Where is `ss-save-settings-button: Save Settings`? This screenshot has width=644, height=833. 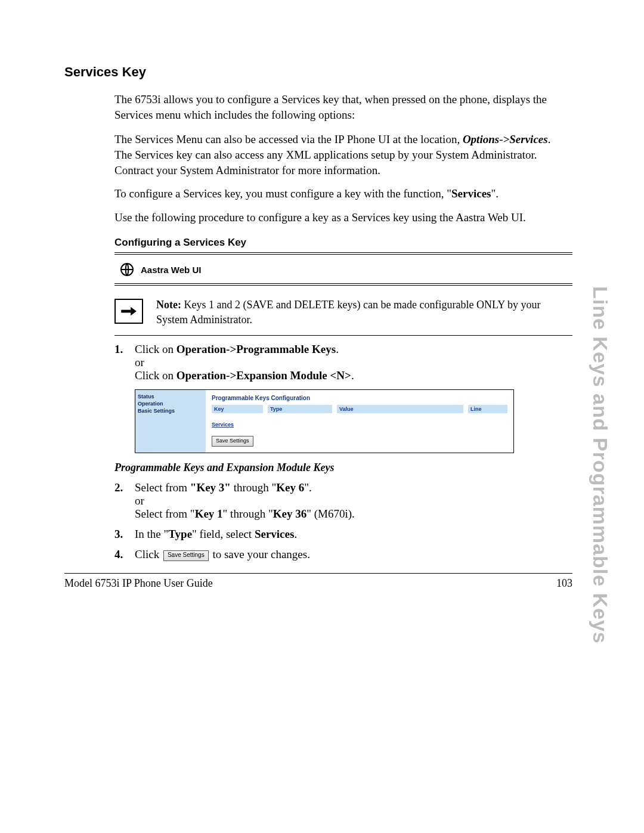
ss-save-settings-button: Save Settings is located at coordinates (233, 441).